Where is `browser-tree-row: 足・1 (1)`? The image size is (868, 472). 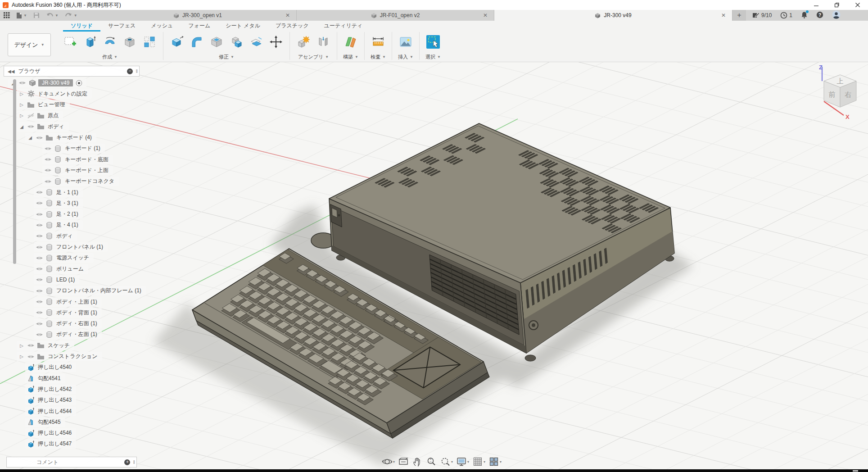
browser-tree-row: 足・1 (1) is located at coordinates (59, 192).